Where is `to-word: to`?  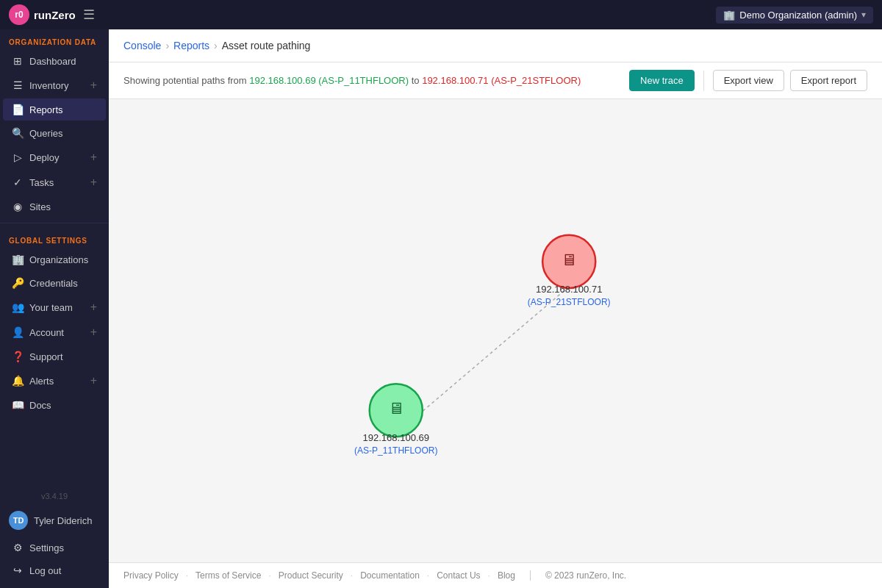
to-word: to is located at coordinates (416, 81).